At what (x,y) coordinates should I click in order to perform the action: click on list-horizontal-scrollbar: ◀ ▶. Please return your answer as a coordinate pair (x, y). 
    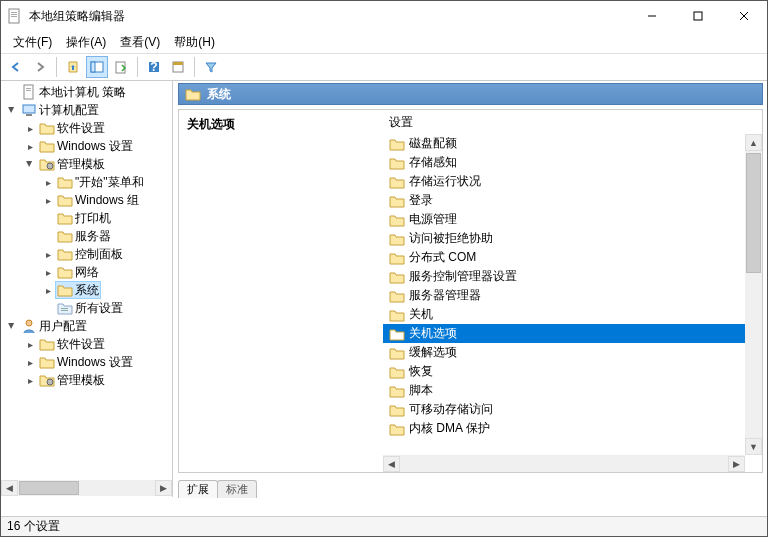
    Looking at the image, I should click on (564, 464).